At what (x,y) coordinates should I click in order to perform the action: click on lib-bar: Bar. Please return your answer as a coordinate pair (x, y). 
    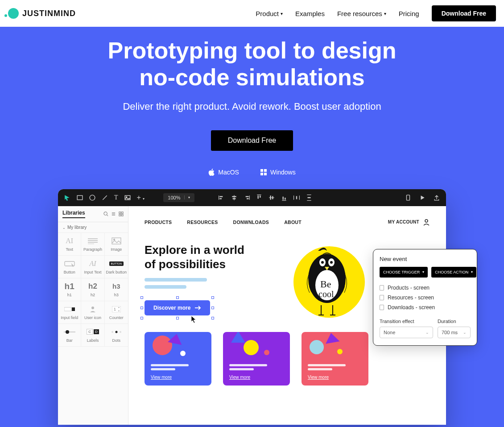
    Looking at the image, I should click on (70, 336).